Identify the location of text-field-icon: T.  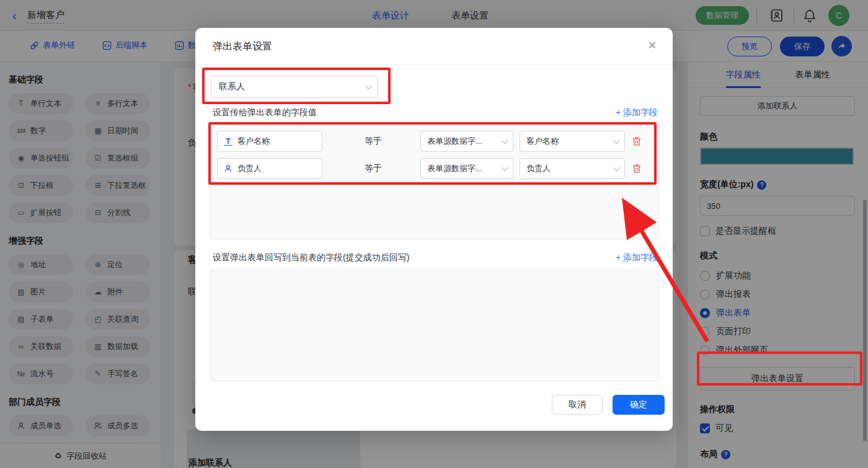
(228, 141).